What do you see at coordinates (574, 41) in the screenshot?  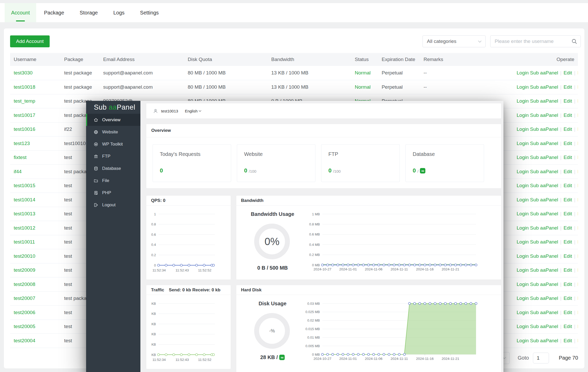 I see `search-icon` at bounding box center [574, 41].